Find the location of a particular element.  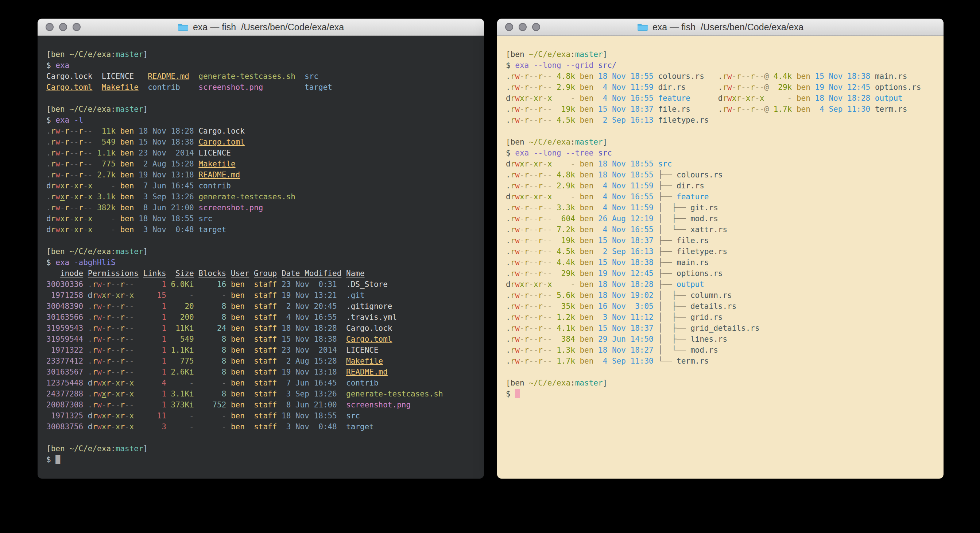

text-segment: 4.5k is located at coordinates (566, 120).